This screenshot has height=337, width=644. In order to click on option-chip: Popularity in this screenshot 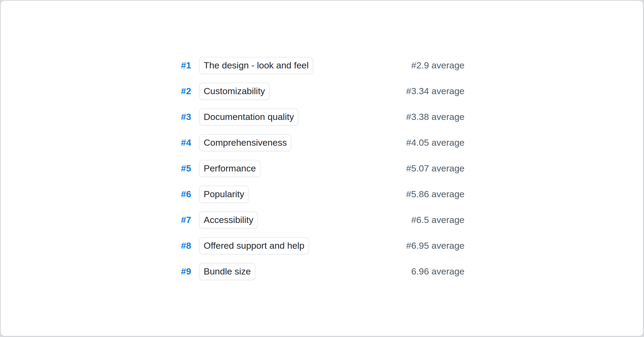, I will do `click(224, 194)`.